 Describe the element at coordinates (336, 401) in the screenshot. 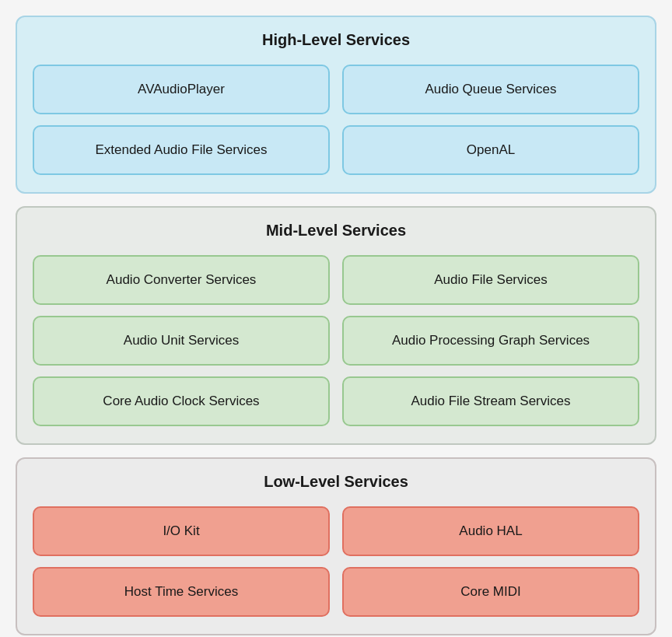

I see `mid-level-row-3: Core Audio Clock Services Audio File Str…` at that location.